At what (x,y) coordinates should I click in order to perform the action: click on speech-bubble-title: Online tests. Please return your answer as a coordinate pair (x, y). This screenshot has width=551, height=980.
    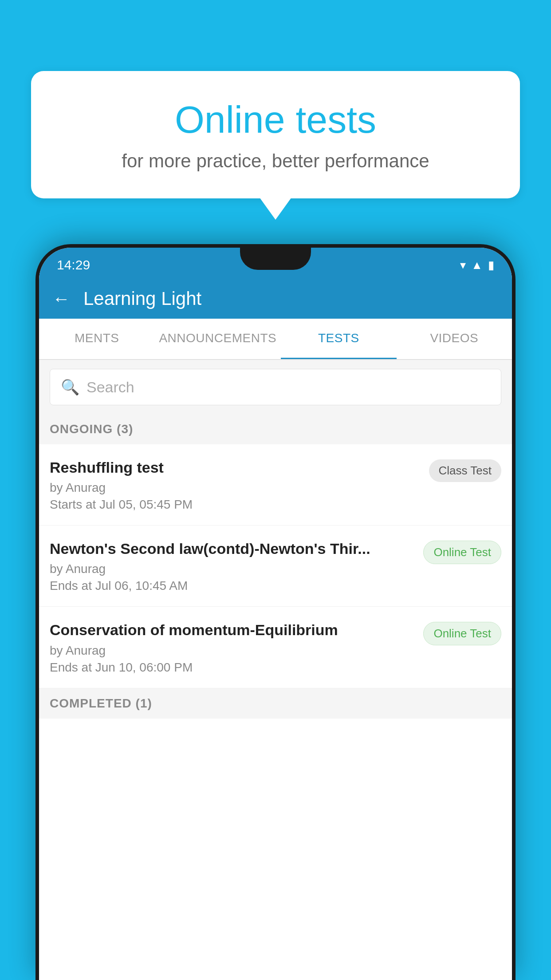
    Looking at the image, I should click on (276, 120).